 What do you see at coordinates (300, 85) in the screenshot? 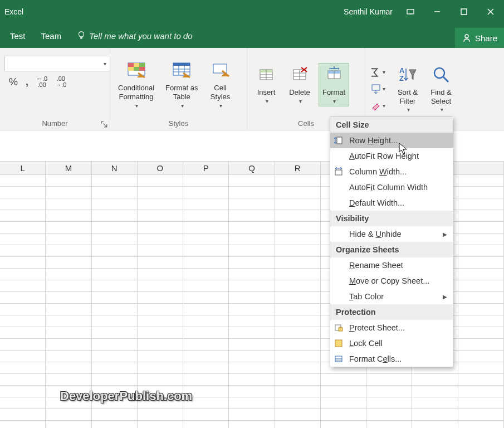
I see `delete-button: Delete ▾` at bounding box center [300, 85].